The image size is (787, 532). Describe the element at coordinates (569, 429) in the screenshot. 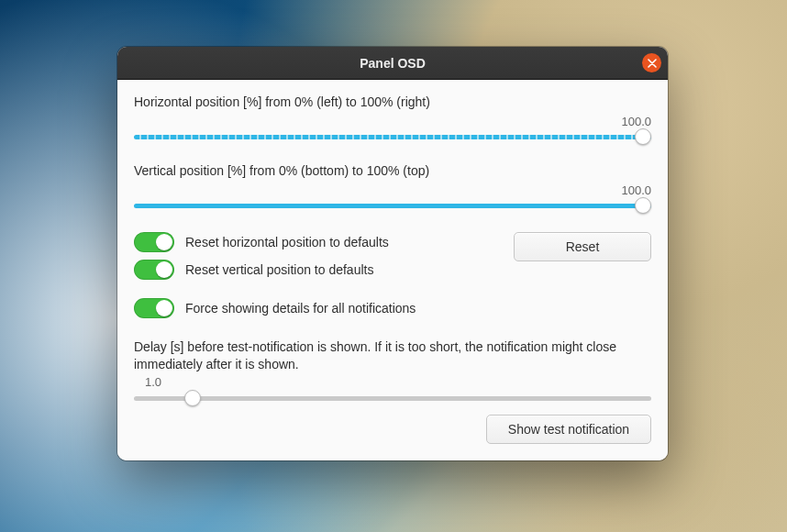

I see `show-test-notification-button: Show test notification` at that location.